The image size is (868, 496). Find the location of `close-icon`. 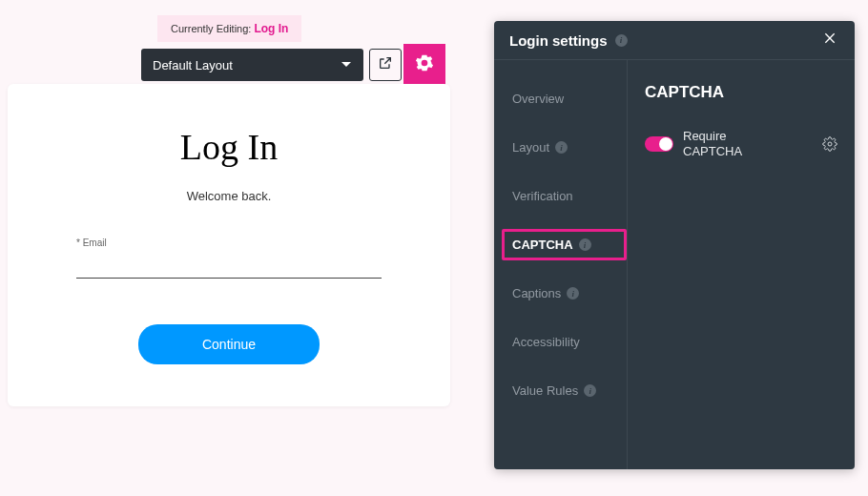

close-icon is located at coordinates (830, 40).